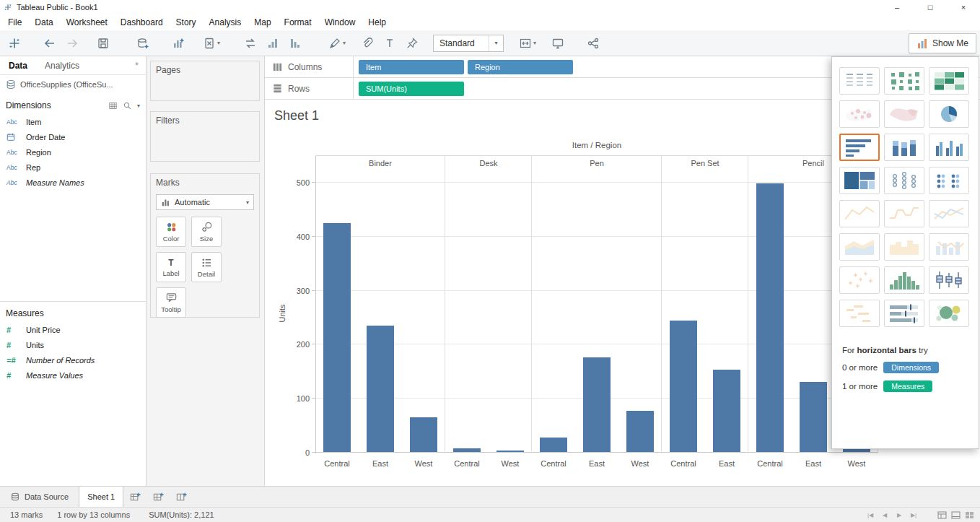 This screenshot has height=522, width=980. What do you see at coordinates (158, 497) in the screenshot?
I see `new-dashboard-button` at bounding box center [158, 497].